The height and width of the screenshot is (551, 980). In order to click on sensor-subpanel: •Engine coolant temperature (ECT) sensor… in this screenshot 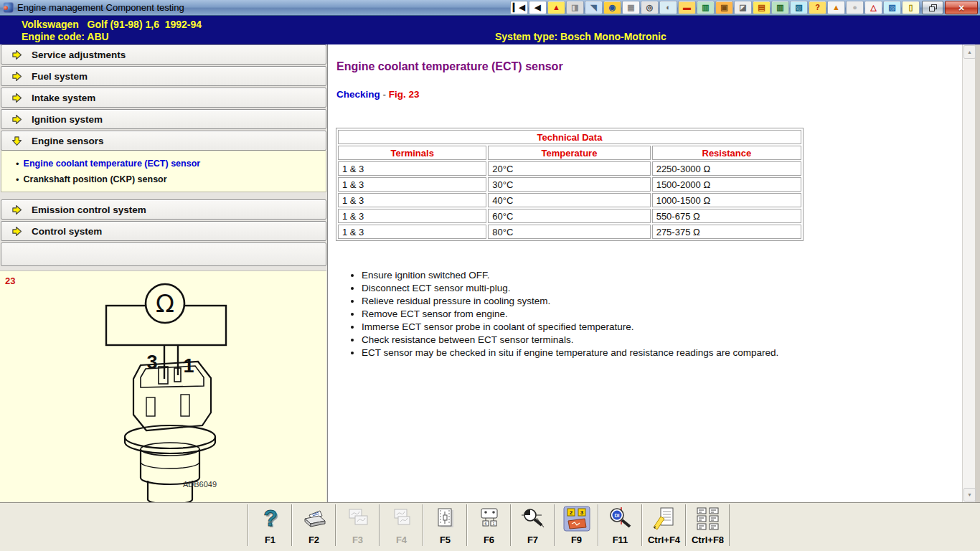, I will do `click(164, 171)`.